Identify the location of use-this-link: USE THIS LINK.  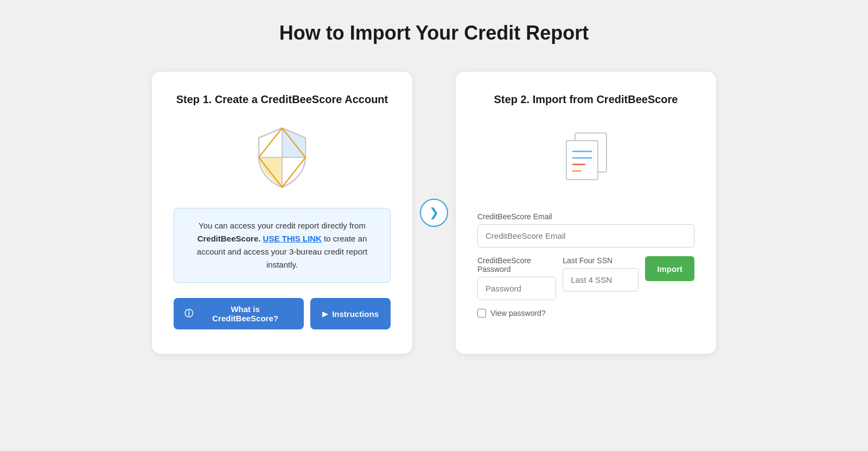
(292, 239).